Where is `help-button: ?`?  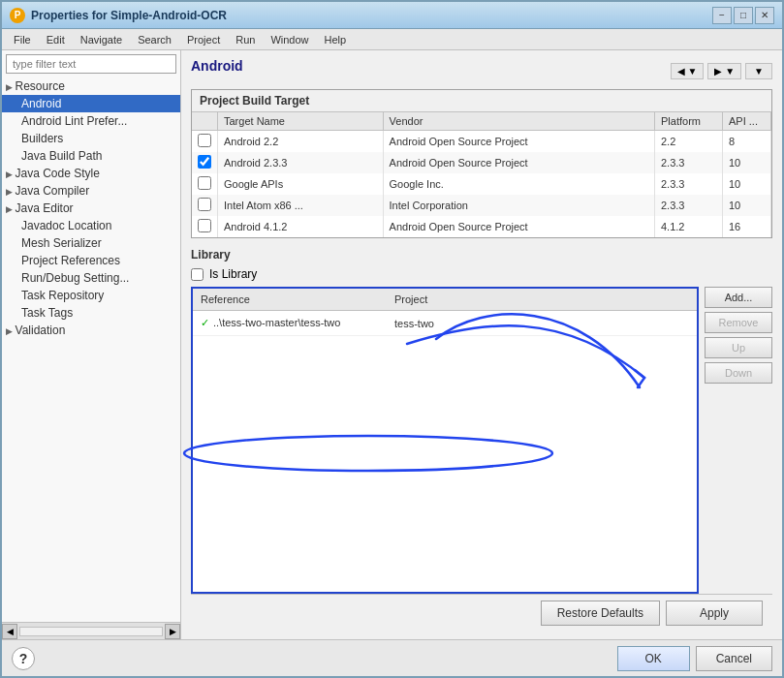
help-button: ? is located at coordinates (23, 659).